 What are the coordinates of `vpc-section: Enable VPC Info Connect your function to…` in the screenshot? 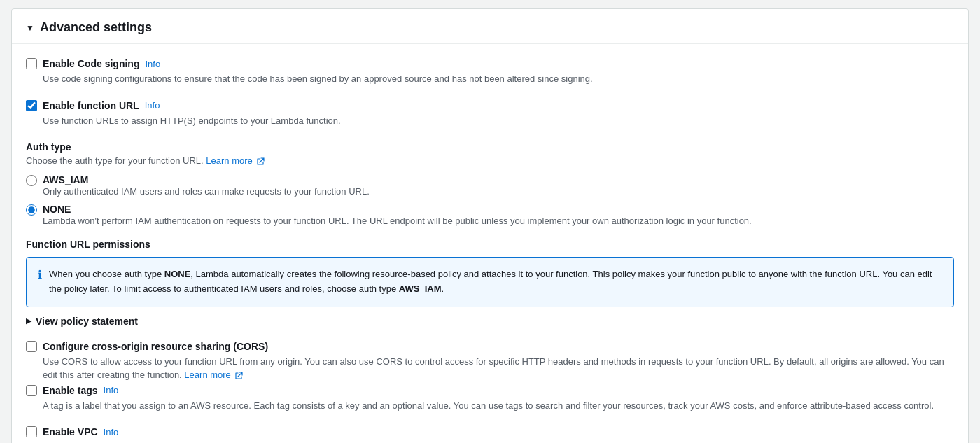 It's located at (490, 435).